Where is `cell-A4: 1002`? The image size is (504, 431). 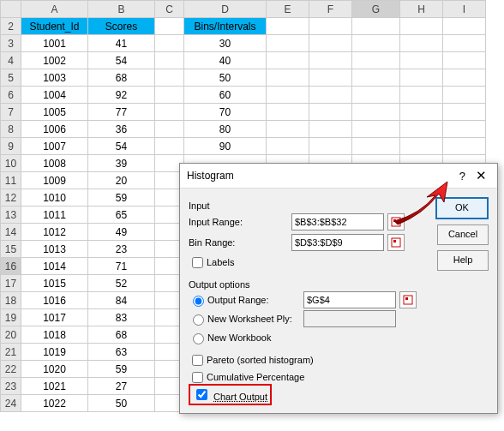 cell-A4: 1002 is located at coordinates (55, 61).